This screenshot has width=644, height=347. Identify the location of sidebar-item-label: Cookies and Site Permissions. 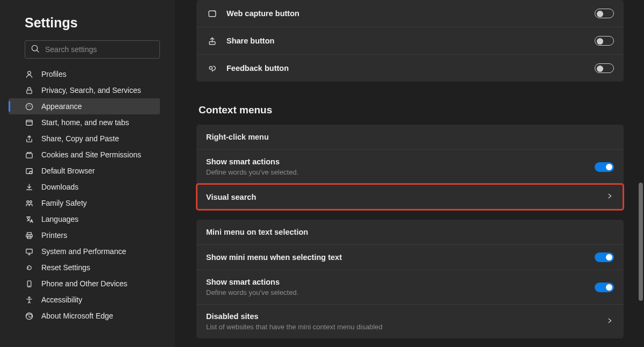
(91, 155).